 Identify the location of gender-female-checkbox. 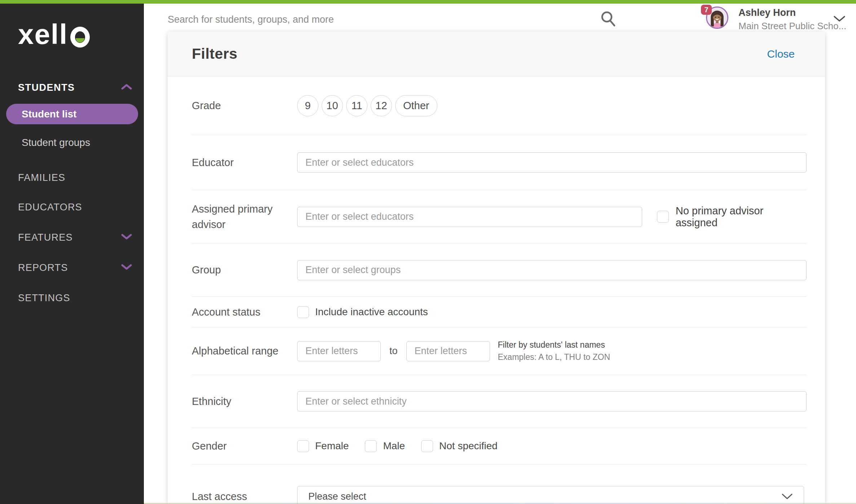
(303, 446).